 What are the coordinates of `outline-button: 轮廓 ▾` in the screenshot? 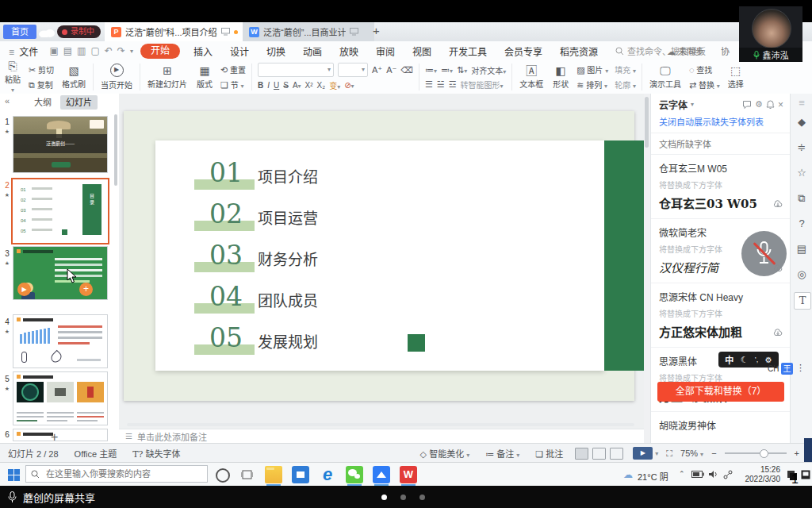 It's located at (625, 84).